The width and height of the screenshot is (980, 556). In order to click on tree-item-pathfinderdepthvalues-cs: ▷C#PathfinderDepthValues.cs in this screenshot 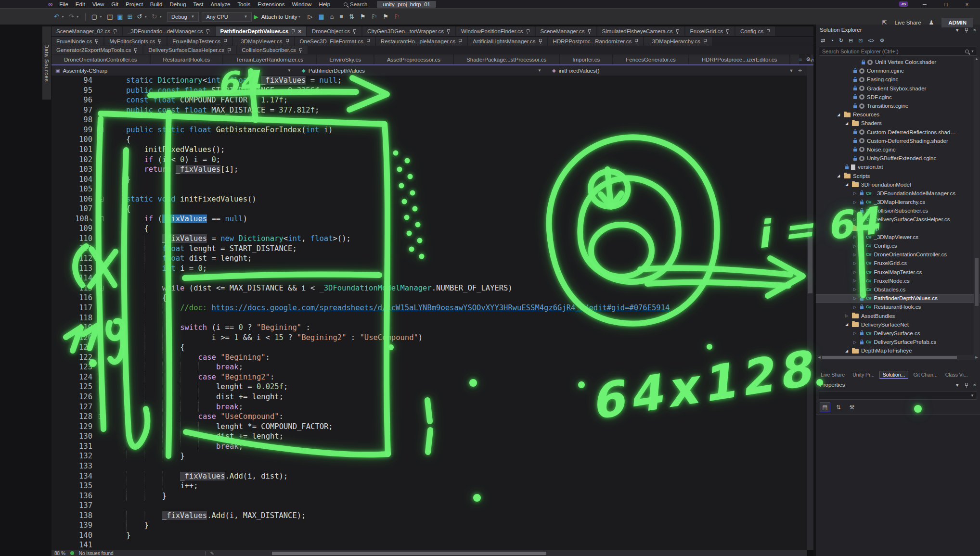, I will do `click(898, 298)`.